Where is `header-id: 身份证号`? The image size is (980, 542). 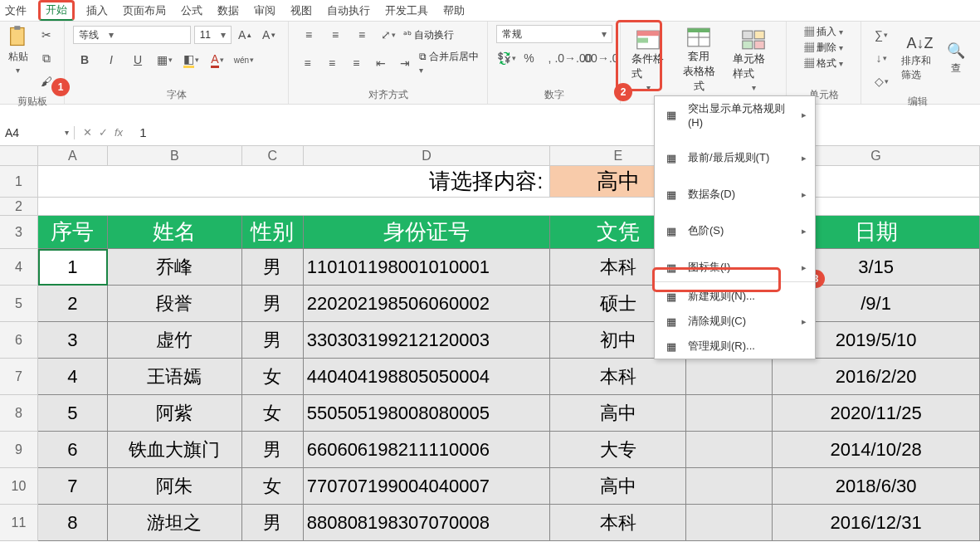
header-id: 身份证号 is located at coordinates (427, 232).